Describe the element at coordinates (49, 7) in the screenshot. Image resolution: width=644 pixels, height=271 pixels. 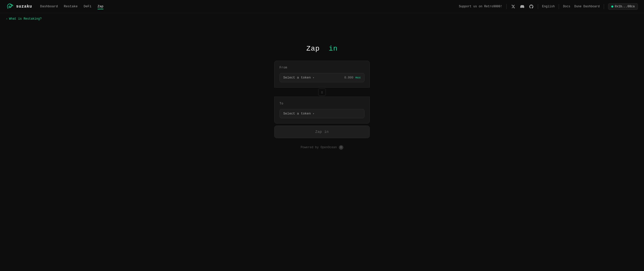
I see `nav-dashboard: Dashboard` at that location.